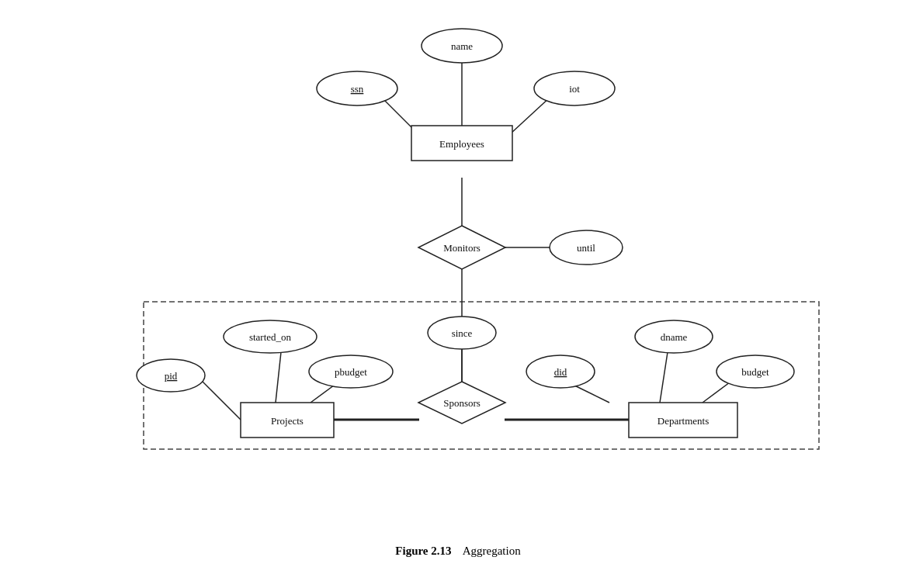 This screenshot has width=916, height=588. What do you see at coordinates (574, 88) in the screenshot?
I see `iot-label: iot` at bounding box center [574, 88].